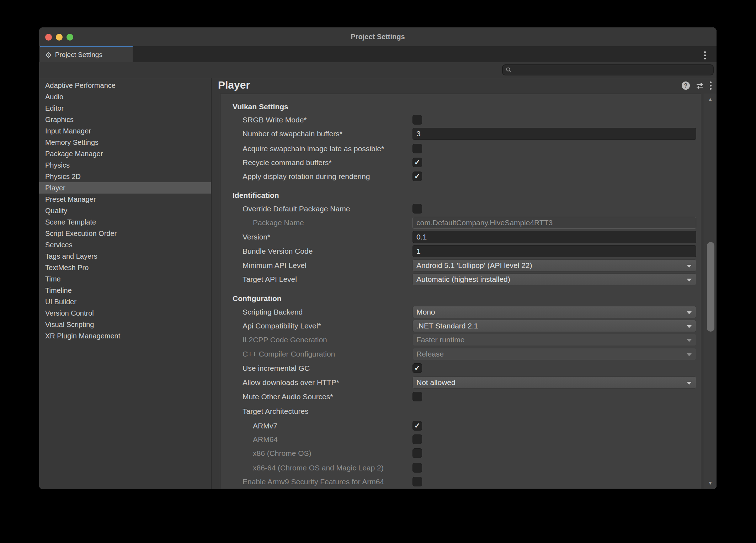 Image resolution: width=756 pixels, height=543 pixels. I want to click on sidebar-item-memory-settings: Memory Settings, so click(125, 142).